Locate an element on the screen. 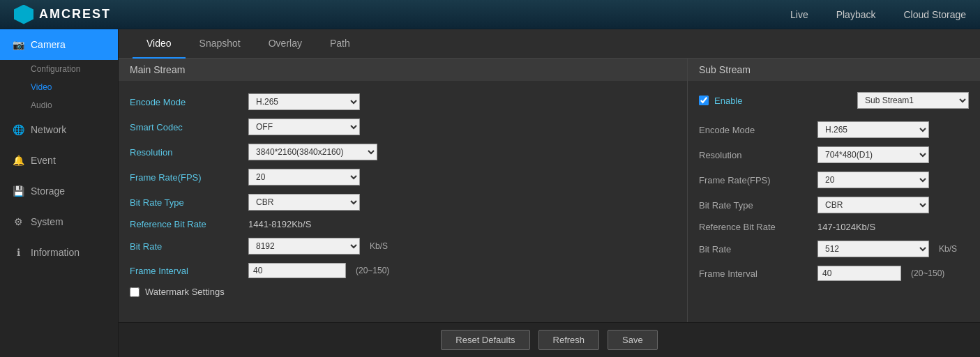  top-nav: AMCREST Live Playback Cloud Storage is located at coordinates (490, 15).